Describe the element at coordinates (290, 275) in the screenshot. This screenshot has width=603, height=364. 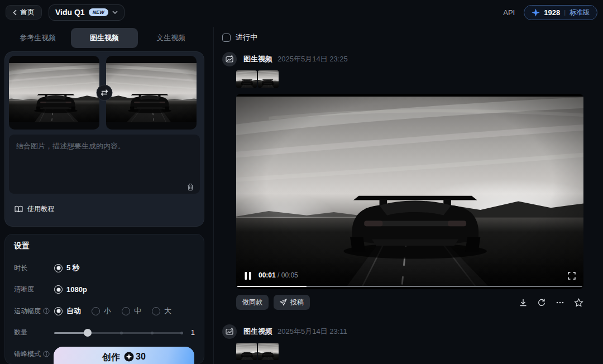
I see `total-duration: 00:05` at that location.